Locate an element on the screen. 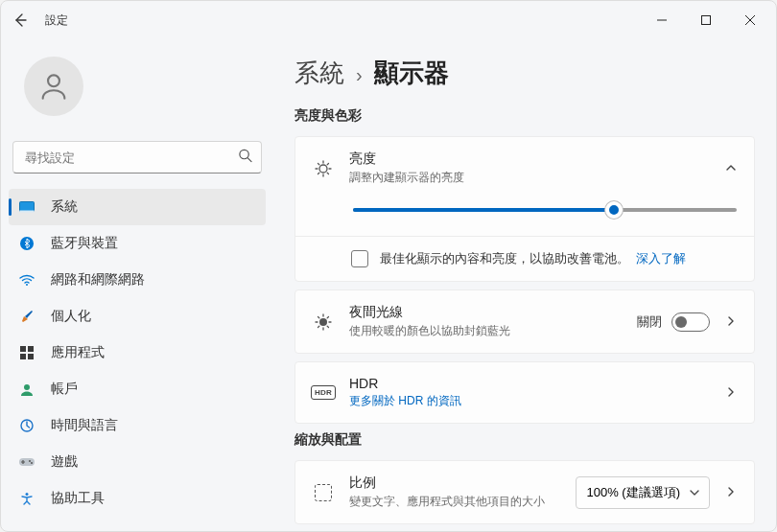  nightlight-toggle is located at coordinates (691, 322).